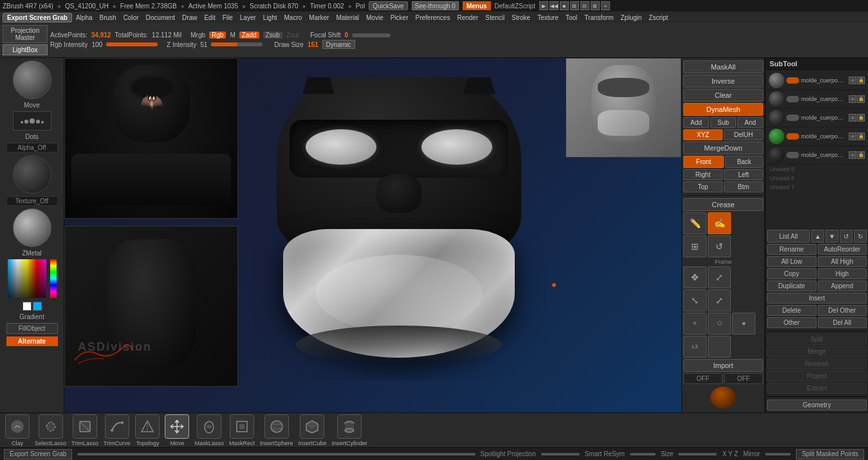 The image size is (868, 460). What do you see at coordinates (860, 236) in the screenshot?
I see `arrow-right: ↻` at bounding box center [860, 236].